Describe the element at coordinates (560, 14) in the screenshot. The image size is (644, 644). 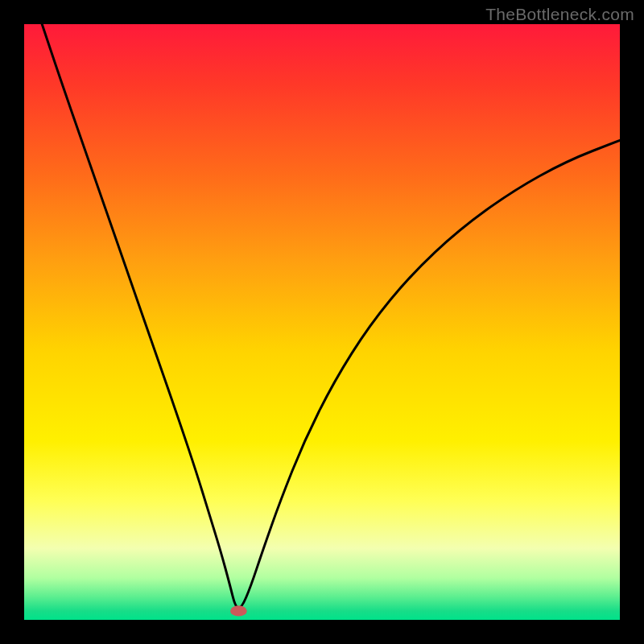
I see `watermark: TheBottleneck.com` at that location.